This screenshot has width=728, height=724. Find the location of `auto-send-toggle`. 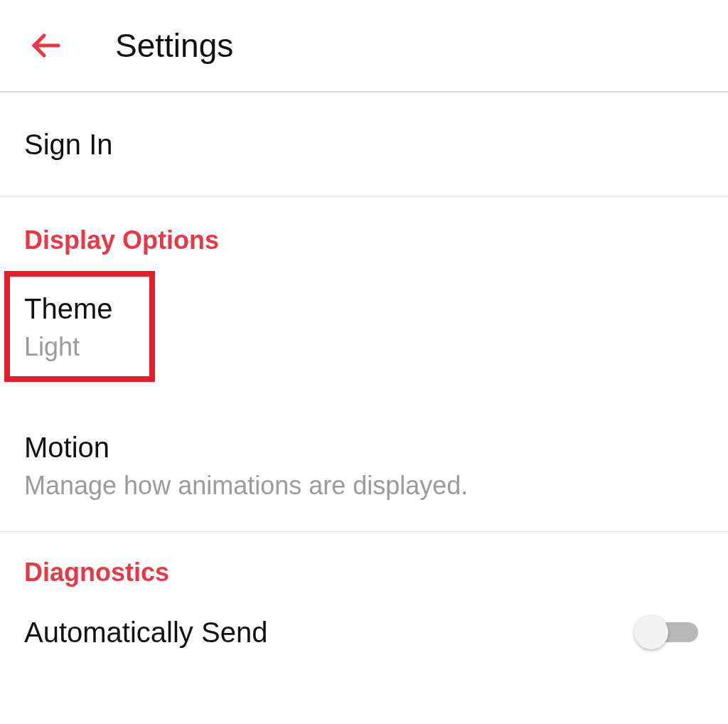

auto-send-toggle is located at coordinates (666, 632).